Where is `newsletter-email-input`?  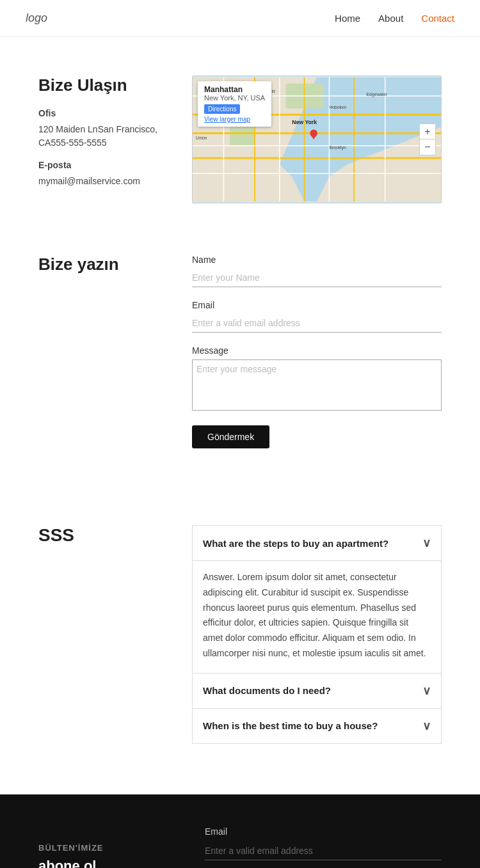
newsletter-email-input is located at coordinates (323, 851).